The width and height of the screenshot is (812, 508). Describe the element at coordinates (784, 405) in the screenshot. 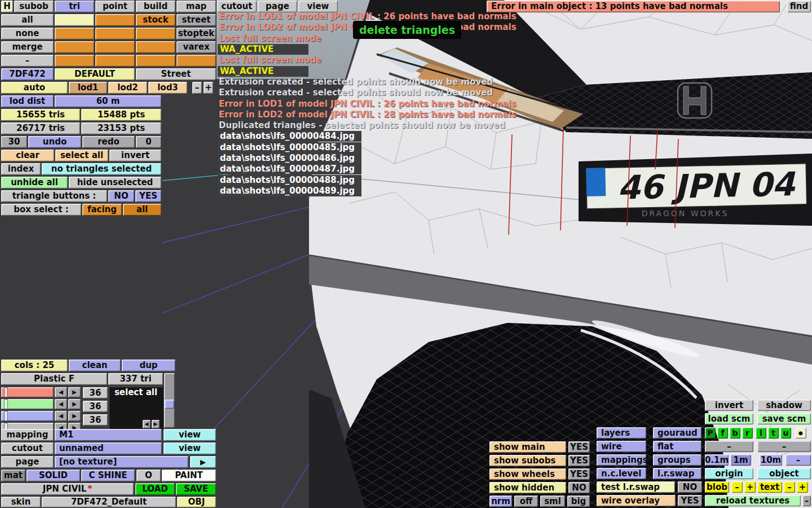

I see `shadow-button: shadow` at that location.